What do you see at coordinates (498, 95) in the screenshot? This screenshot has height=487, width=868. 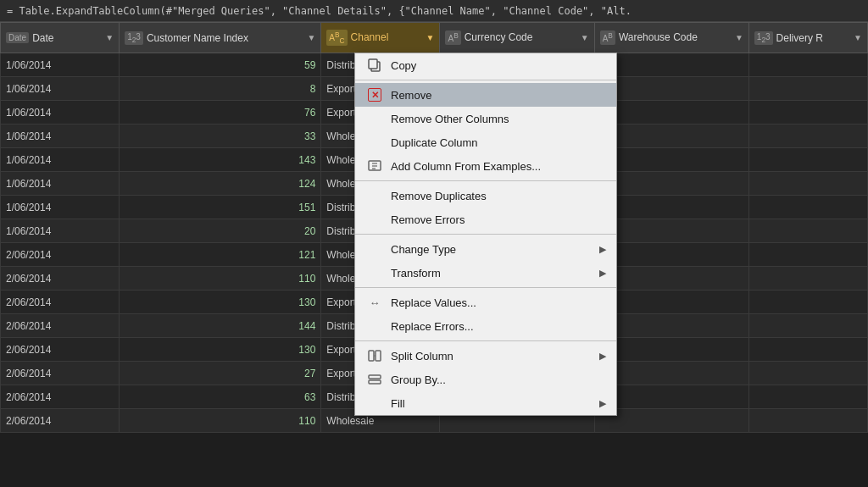 I see `menu-item-label-remove: Remove` at bounding box center [498, 95].